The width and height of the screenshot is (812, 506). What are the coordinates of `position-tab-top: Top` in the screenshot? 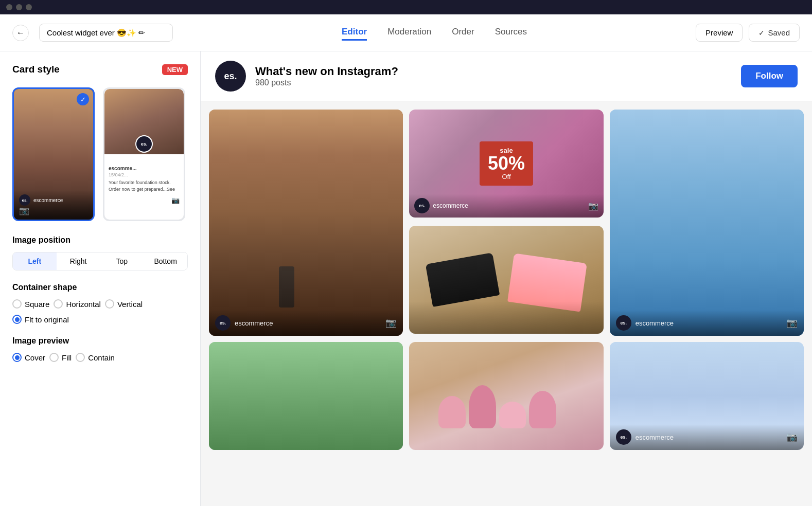 It's located at (122, 261).